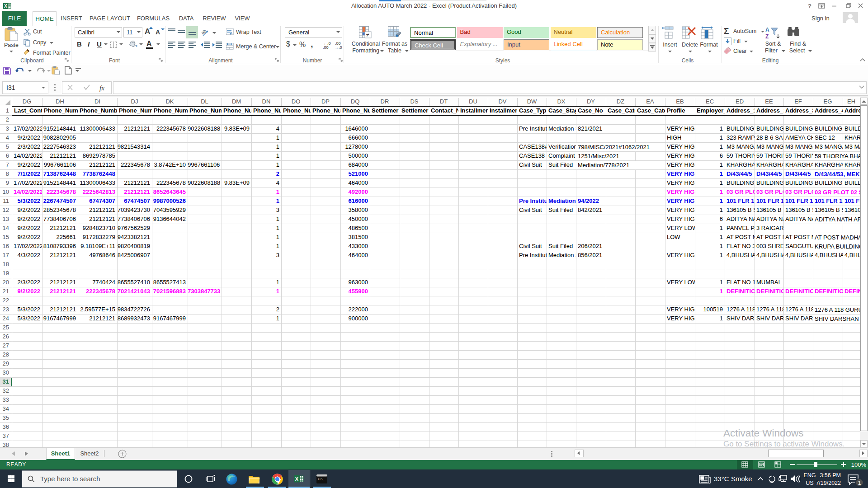 The height and width of the screenshot is (488, 868). I want to click on svg-text: X, so click(297, 479).